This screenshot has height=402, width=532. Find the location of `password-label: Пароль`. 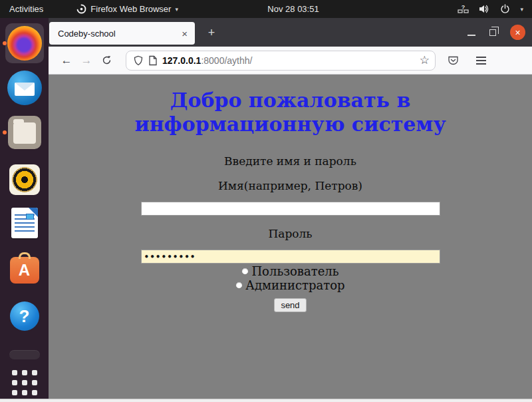

password-label: Пароль is located at coordinates (290, 234).